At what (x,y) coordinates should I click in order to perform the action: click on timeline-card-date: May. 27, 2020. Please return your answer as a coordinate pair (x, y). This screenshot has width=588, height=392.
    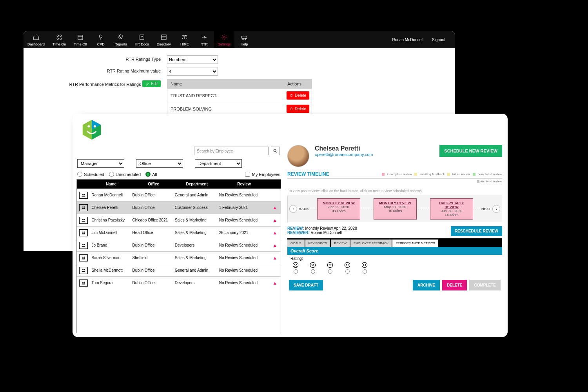
    Looking at the image, I should click on (395, 207).